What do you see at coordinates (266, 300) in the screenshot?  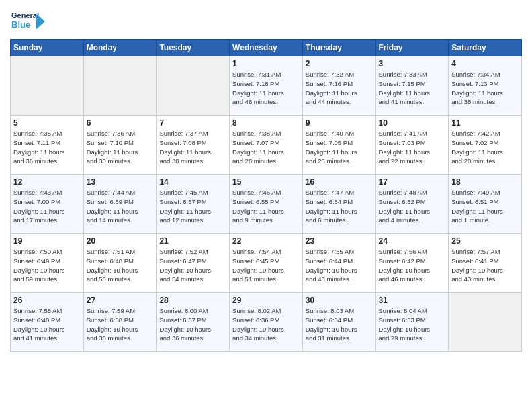 I see `day-number: 29` at bounding box center [266, 300].